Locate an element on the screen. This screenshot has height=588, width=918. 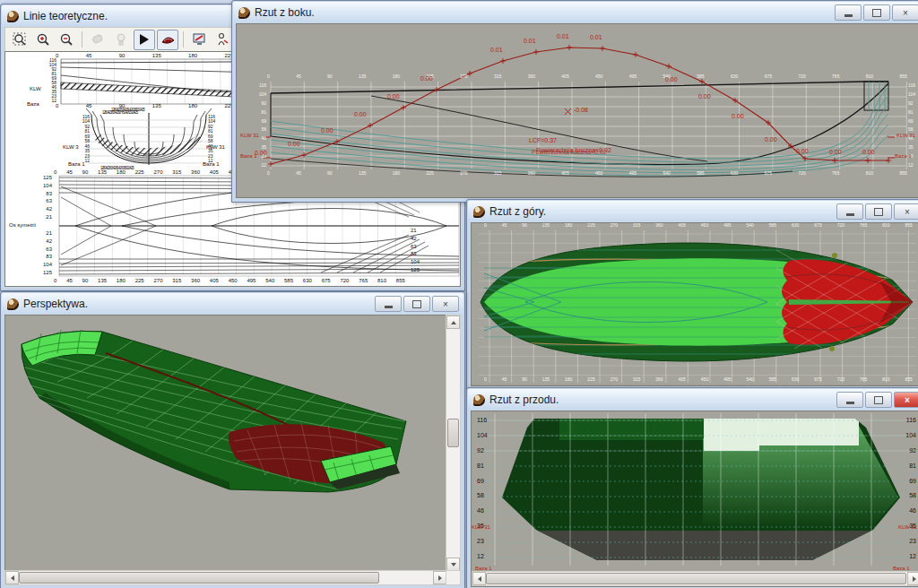
toolbar-plot-button is located at coordinates (222, 39).